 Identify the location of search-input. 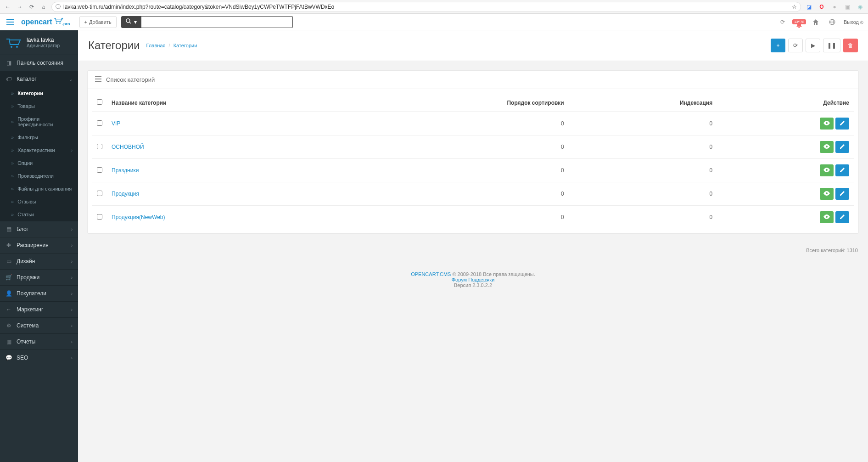
(217, 22).